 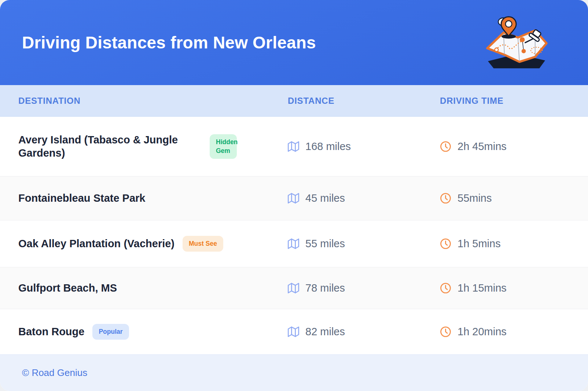 What do you see at coordinates (294, 332) in the screenshot?
I see `table-row: Baton Rouge Popular 82 miles 1h 20mins` at bounding box center [294, 332].